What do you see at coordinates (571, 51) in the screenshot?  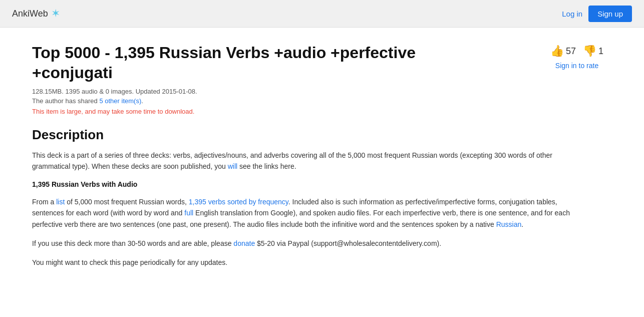 I see `thumbs-up-count: 57` at bounding box center [571, 51].